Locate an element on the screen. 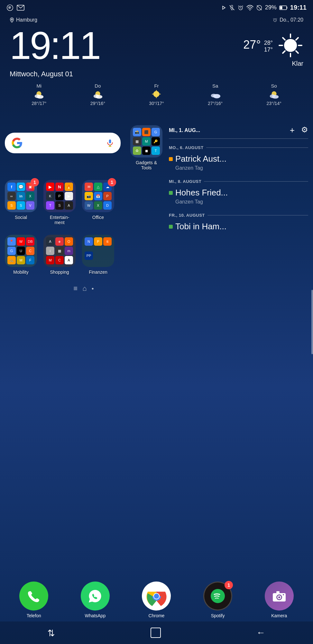 The image size is (313, 644). calendar-current-date: MI., 1. AUG... is located at coordinates (185, 130).